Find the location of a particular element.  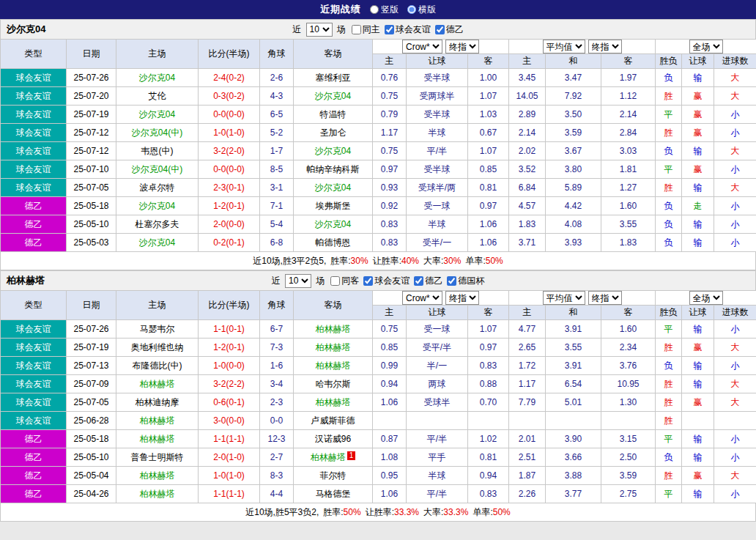

away-team: 卢威斯菲德 is located at coordinates (333, 421).